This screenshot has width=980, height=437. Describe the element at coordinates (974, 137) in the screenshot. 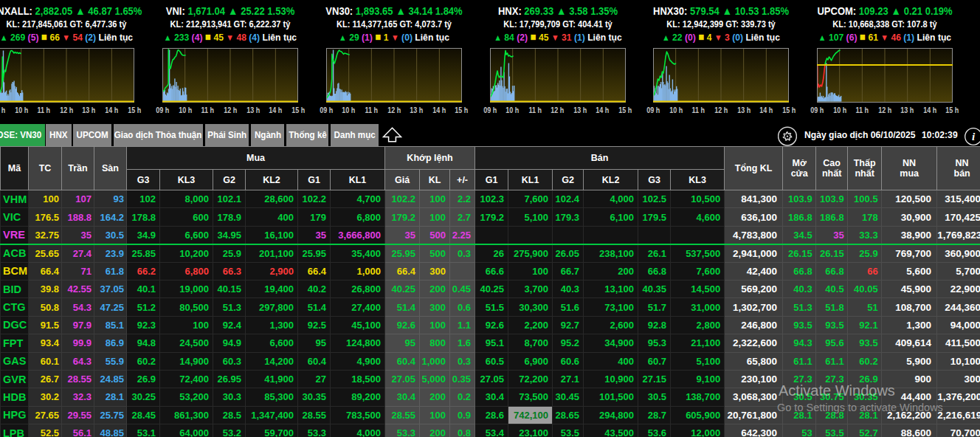

I see `svg-text: i` at that location.